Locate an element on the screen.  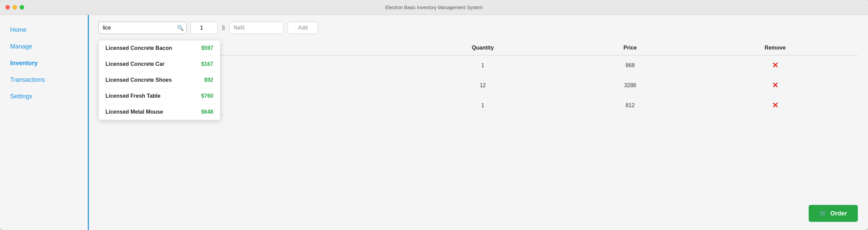
dropdown-item-0: Licensed Concrete Bacon $597 is located at coordinates (159, 48).